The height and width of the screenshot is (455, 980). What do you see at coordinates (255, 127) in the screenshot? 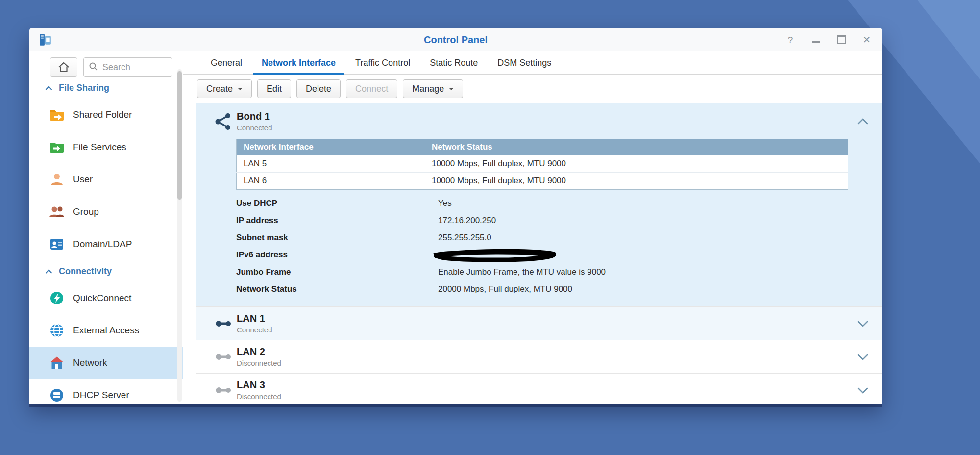
I see `bond-status: Connected` at bounding box center [255, 127].